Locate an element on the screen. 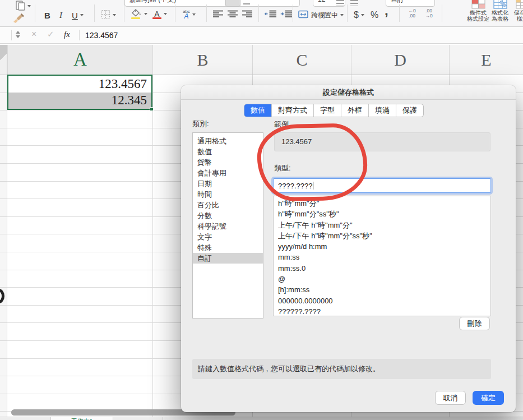 Image resolution: width=523 pixels, height=420 pixels. increase-indent-button is located at coordinates (286, 15).